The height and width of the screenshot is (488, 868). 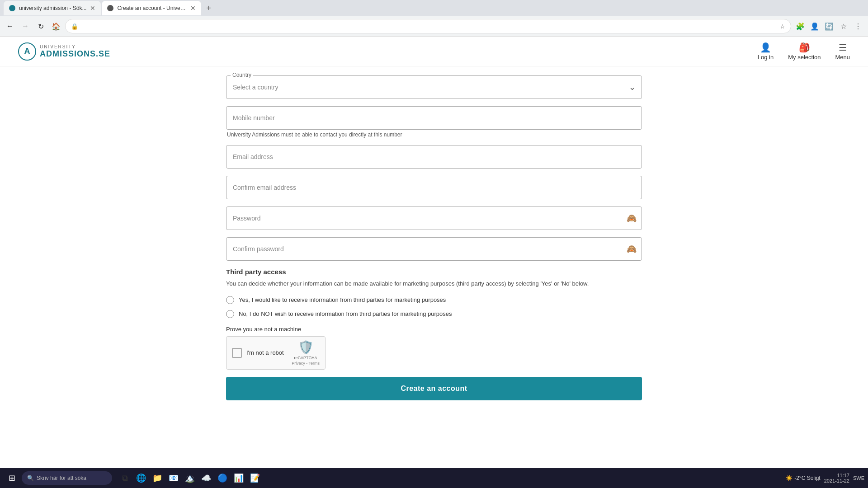 What do you see at coordinates (434, 18) in the screenshot?
I see `browser-chrome: university admission - Sök... ✕ Create a…` at bounding box center [434, 18].